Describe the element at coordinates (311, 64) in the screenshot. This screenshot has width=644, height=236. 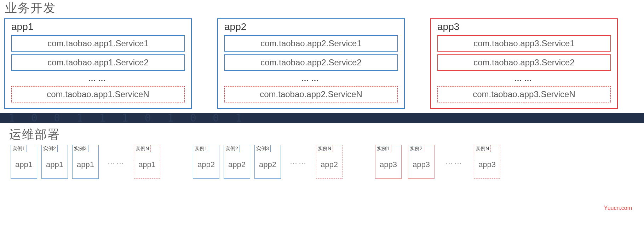
I see `app-box-app2: app2 com.taobao.app2.Service1 com.taobao…` at that location.